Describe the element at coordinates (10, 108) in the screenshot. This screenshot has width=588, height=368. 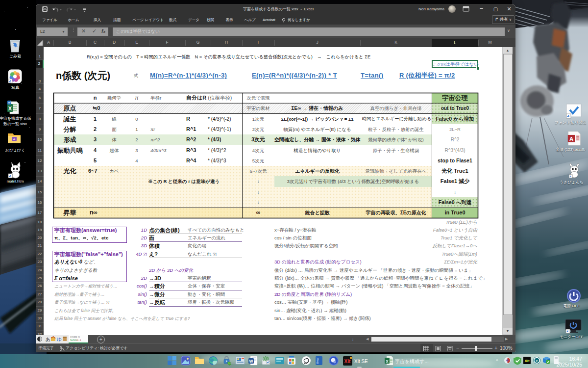
I see `svg-text: X` at that location.